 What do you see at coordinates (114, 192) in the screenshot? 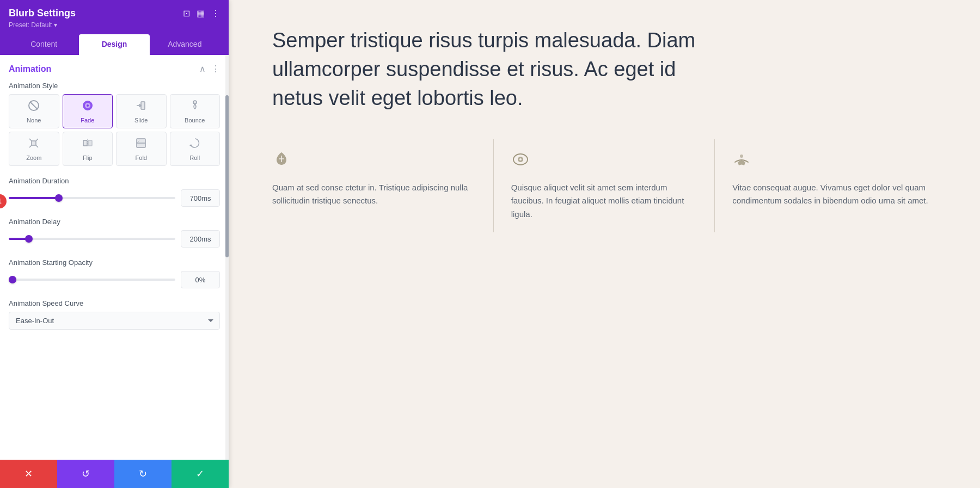
I see `duration-row: Animation Duration 700ms` at bounding box center [114, 192].